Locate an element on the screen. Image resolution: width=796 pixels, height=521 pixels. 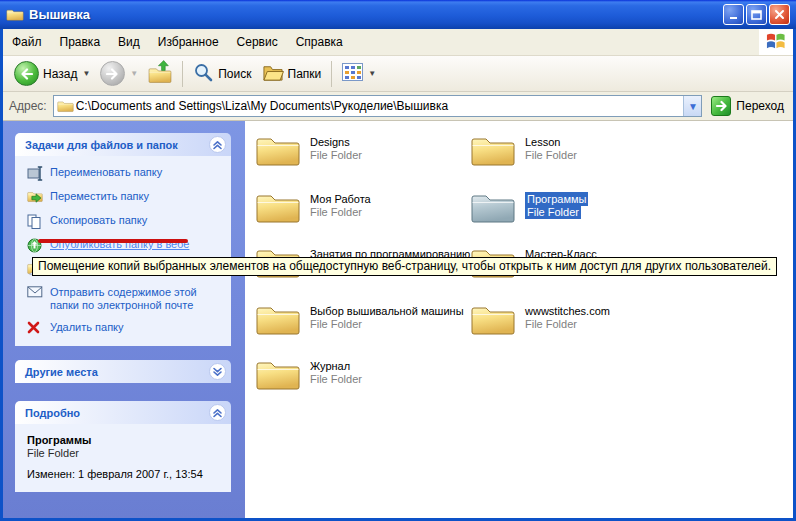
menu-file: Файл is located at coordinates (27, 42).